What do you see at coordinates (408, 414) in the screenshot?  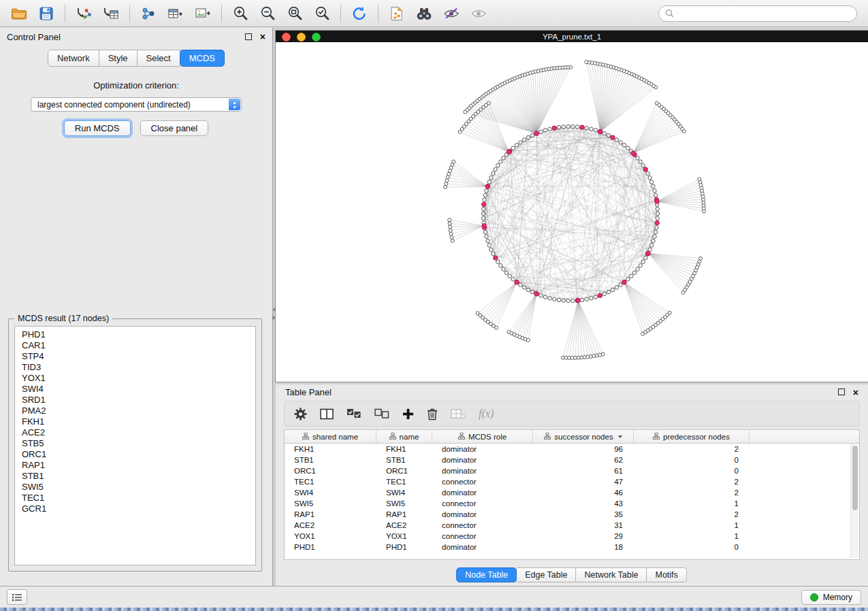 I see `add-column-button` at bounding box center [408, 414].